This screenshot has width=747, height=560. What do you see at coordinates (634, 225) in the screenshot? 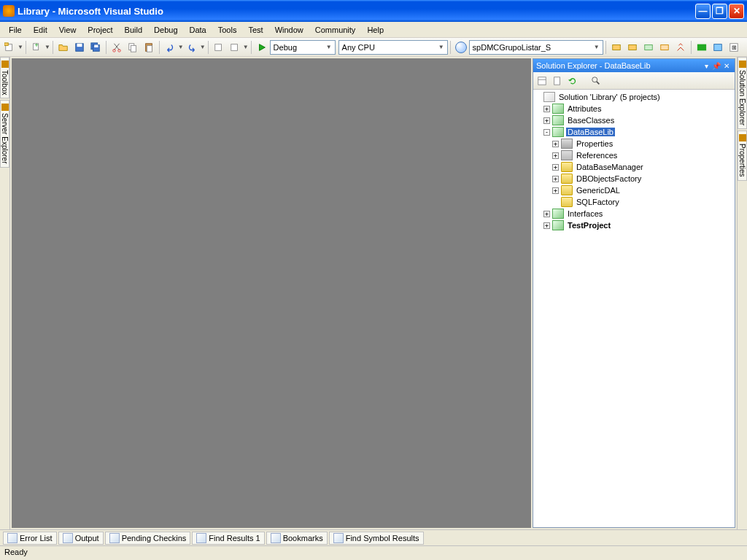
I see `tree-item: +TestProject` at bounding box center [634, 225].